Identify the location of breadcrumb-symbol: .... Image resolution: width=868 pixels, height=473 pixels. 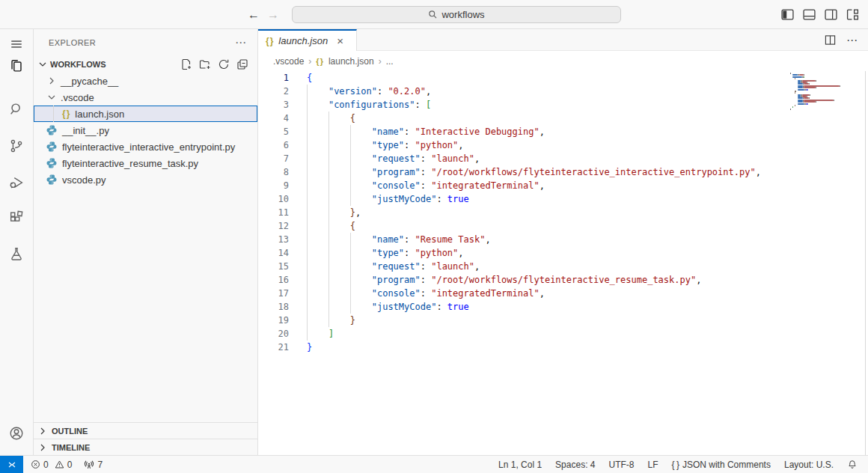
(390, 61).